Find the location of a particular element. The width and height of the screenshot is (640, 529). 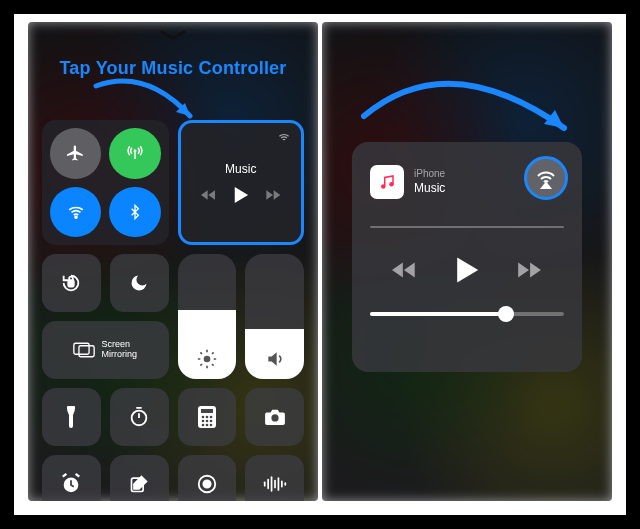

moon-icon is located at coordinates (139, 283).